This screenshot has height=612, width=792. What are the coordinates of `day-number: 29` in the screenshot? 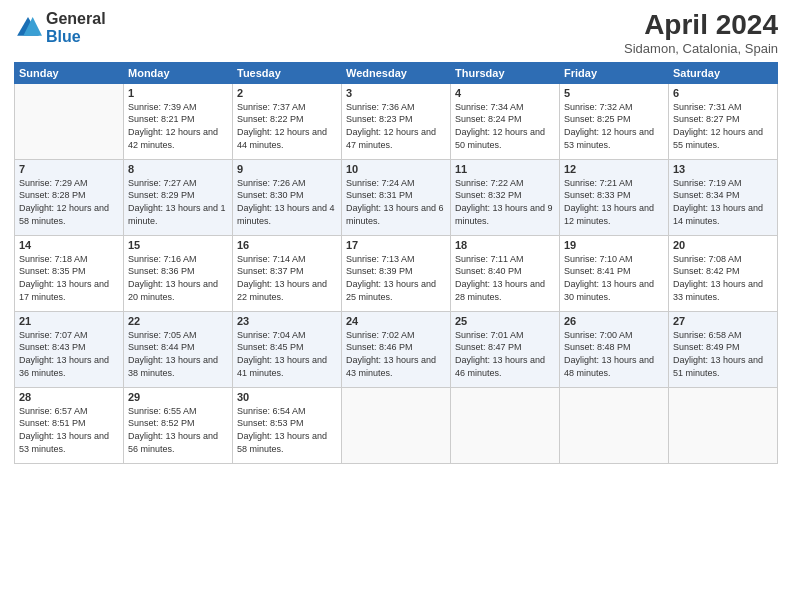 It's located at (178, 397).